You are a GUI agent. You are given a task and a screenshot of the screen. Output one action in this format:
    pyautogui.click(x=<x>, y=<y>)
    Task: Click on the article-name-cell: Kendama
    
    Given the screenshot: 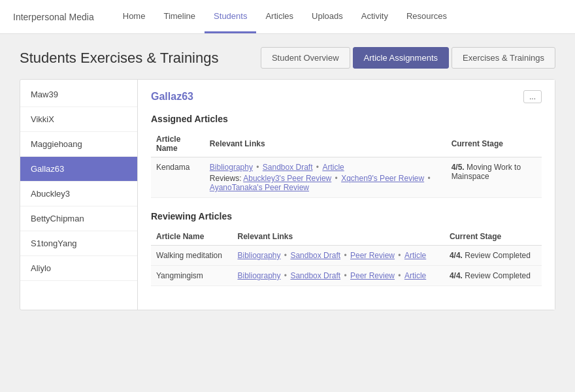 What is the action you would take?
    pyautogui.click(x=178, y=178)
    